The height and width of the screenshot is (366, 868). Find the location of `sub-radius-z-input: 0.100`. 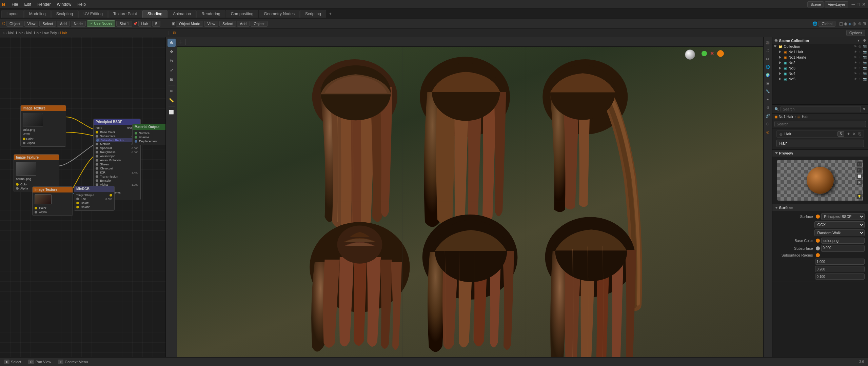

sub-radius-z-input: 0.100 is located at coordinates (840, 277).